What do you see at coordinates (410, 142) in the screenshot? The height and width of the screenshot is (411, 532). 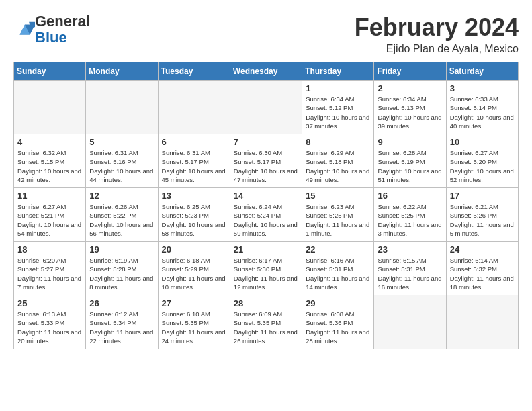 I see `day-number: 9` at bounding box center [410, 142].